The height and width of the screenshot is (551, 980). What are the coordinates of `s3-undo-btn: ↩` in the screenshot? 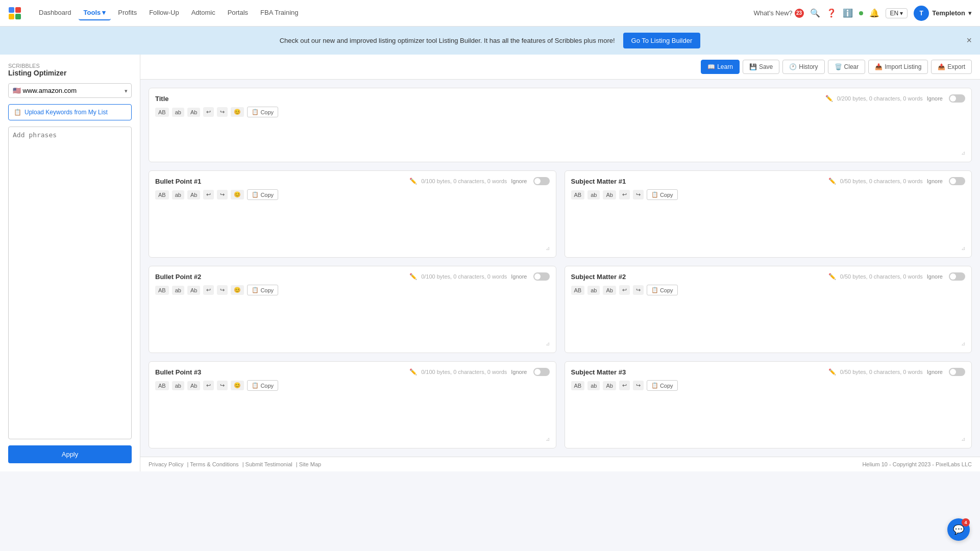 It's located at (625, 386).